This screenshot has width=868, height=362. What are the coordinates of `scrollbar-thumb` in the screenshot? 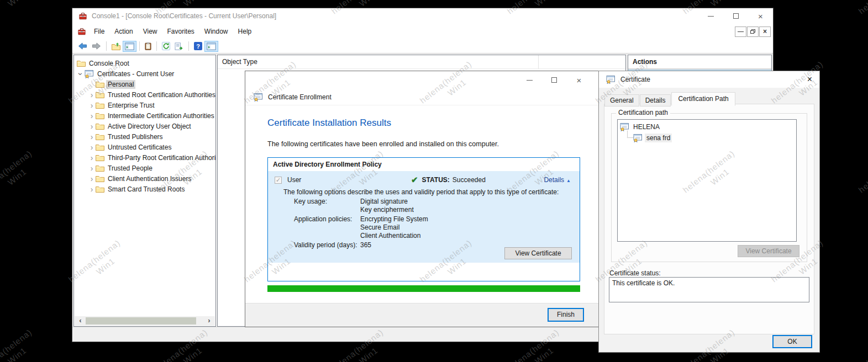 It's located at (141, 321).